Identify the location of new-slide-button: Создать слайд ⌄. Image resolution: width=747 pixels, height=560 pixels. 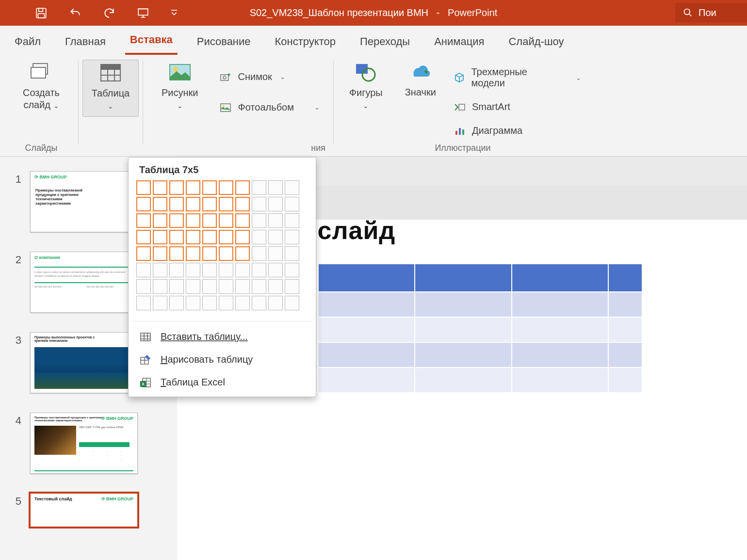
(41, 87).